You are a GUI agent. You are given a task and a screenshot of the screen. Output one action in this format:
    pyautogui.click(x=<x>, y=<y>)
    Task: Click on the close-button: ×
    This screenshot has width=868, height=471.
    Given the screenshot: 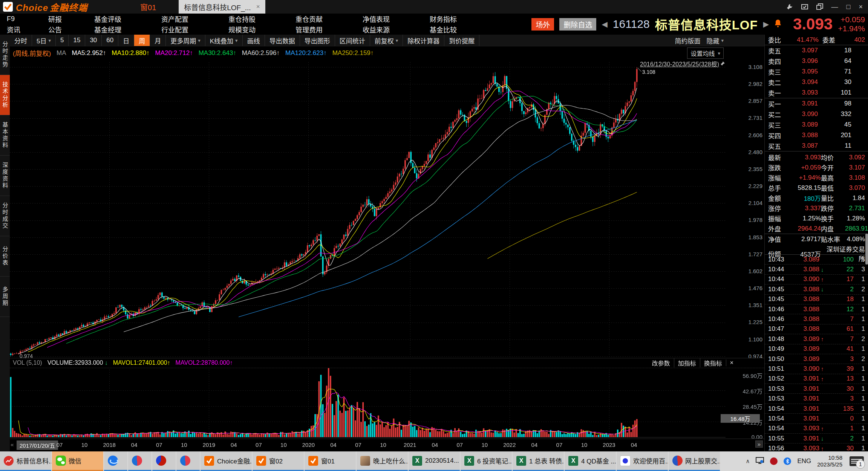 What is the action you would take?
    pyautogui.click(x=861, y=7)
    